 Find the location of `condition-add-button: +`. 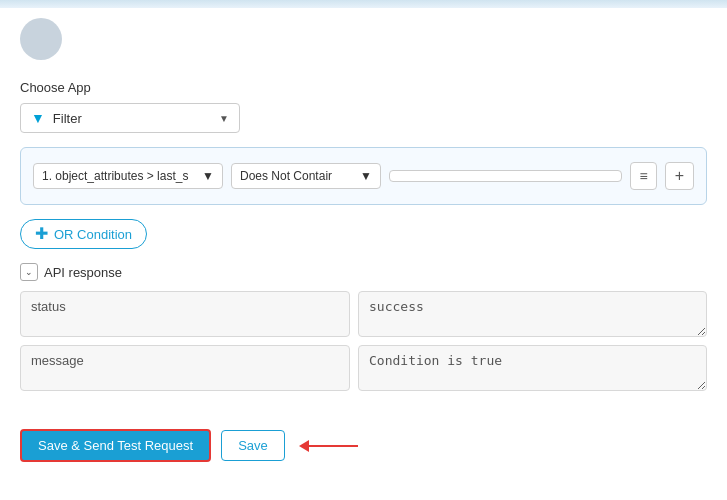

condition-add-button: + is located at coordinates (680, 176).